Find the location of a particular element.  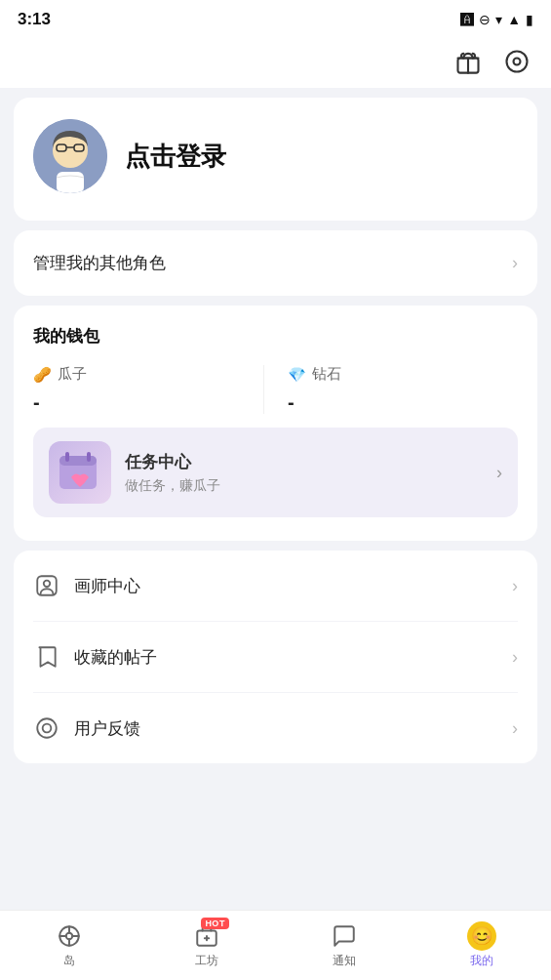

nav-item-island: 岛 is located at coordinates (68, 945).